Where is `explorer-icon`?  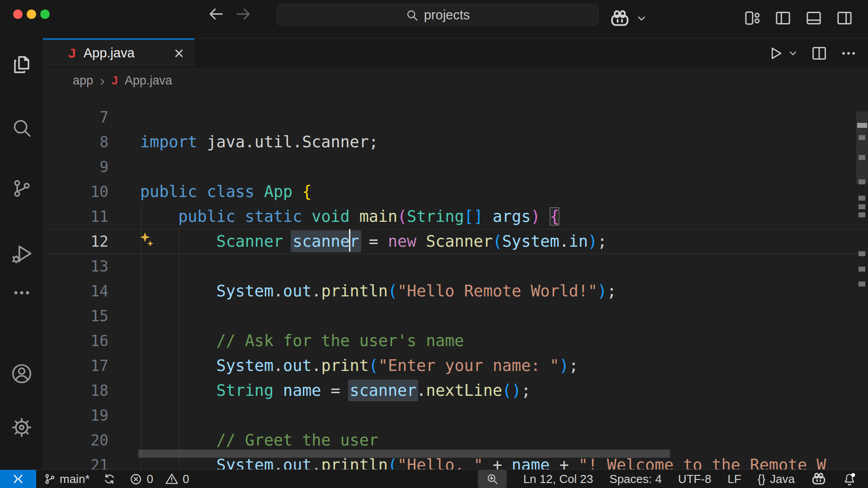
explorer-icon is located at coordinates (22, 65).